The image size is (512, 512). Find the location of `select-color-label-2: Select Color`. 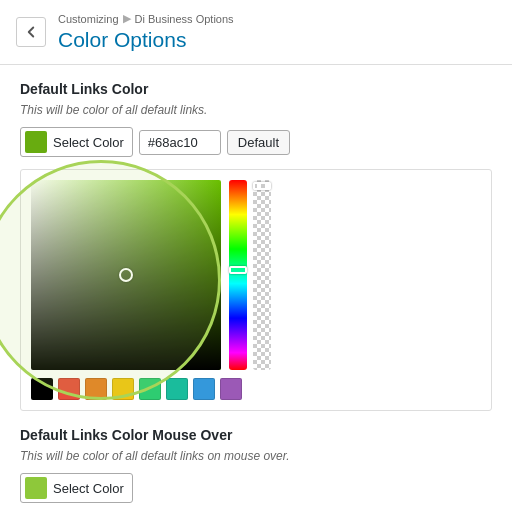

select-color-label-2: Select Color is located at coordinates (88, 488).